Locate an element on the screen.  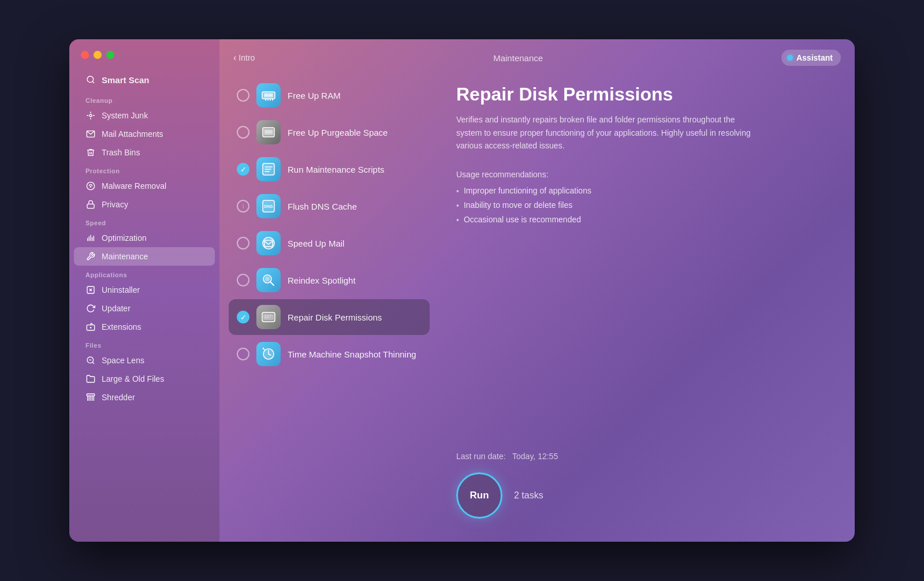
task-label-speed-up-mail: Speed Up Mail is located at coordinates (316, 244).